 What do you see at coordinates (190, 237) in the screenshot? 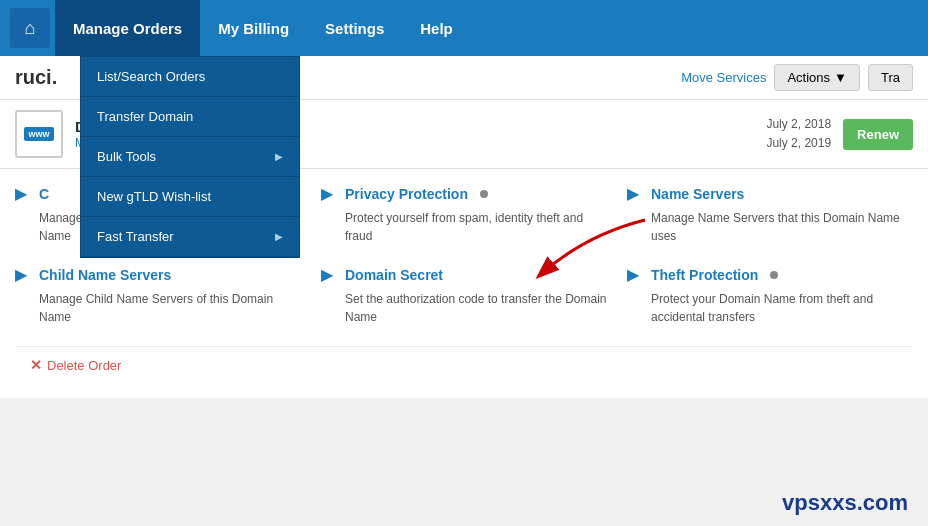
I see `dropdown-fast-transfer: Fast Transfer ▶` at bounding box center [190, 237].